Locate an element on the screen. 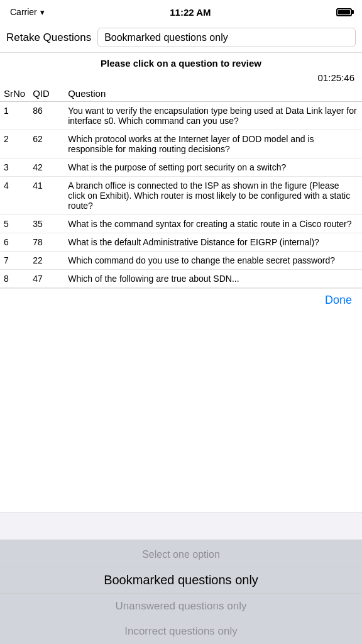 The width and height of the screenshot is (362, 644). cell-qid: 62 is located at coordinates (47, 145).